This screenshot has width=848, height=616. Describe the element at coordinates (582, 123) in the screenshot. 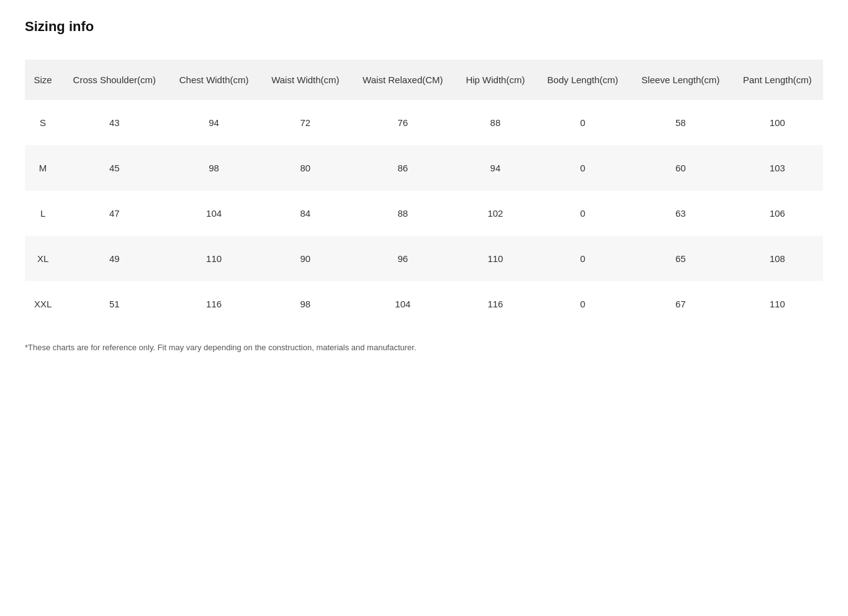

I see `cell-0-6: 0` at that location.